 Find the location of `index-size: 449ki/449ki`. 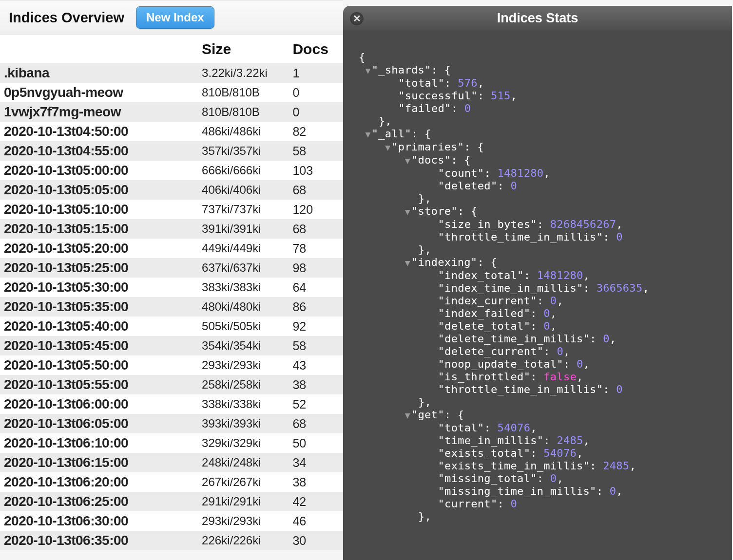

index-size: 449ki/449ki is located at coordinates (247, 248).